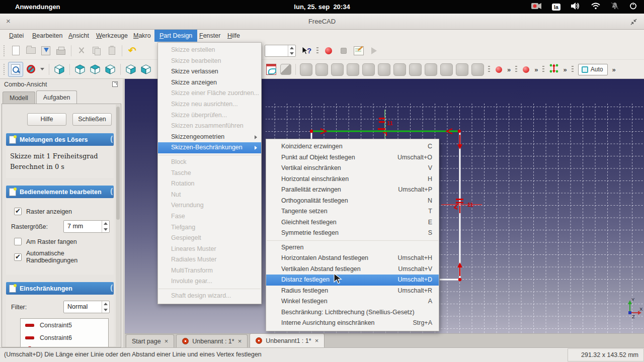 This screenshot has width=644, height=362. I want to click on wifi-icon, so click(596, 7).